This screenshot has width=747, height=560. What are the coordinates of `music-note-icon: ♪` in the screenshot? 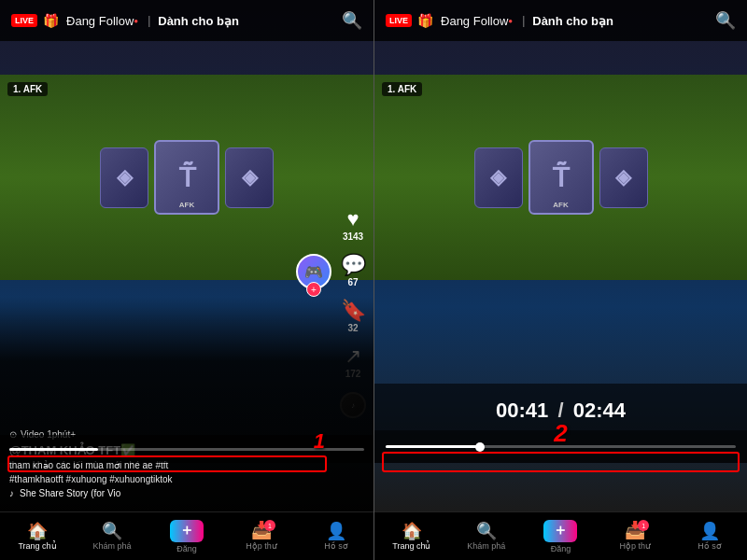 It's located at (11, 493).